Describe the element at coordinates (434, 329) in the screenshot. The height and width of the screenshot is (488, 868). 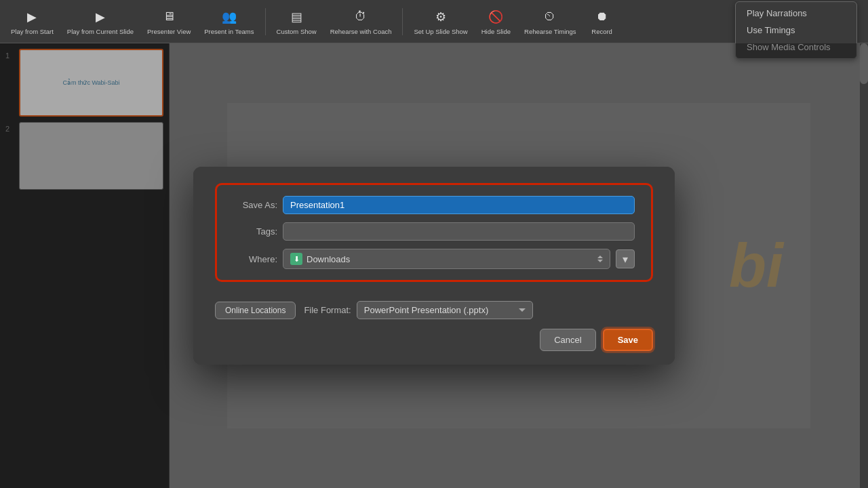
I see `dialog-bottom-section: Online Locations File Format: PowerPoint…` at that location.